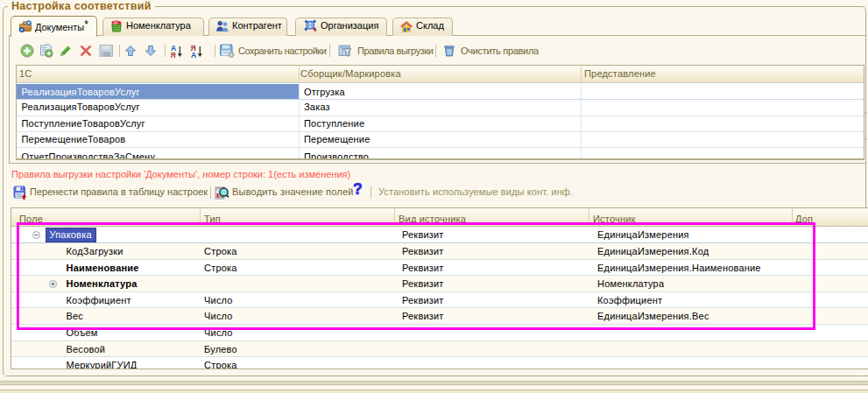  What do you see at coordinates (194, 55) in the screenshot?
I see `svg-text: А` at bounding box center [194, 55].